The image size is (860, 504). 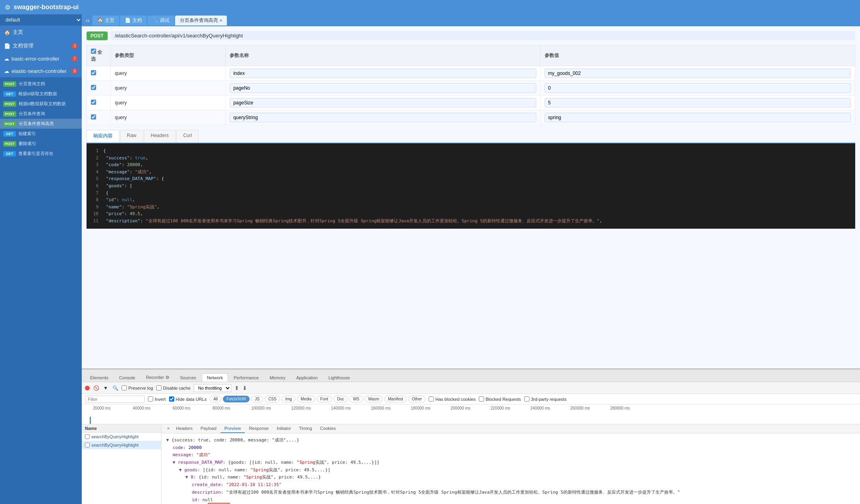 What do you see at coordinates (41, 46) in the screenshot?
I see `sidebar-item-docs: 📄 文档管理 3` at bounding box center [41, 46].